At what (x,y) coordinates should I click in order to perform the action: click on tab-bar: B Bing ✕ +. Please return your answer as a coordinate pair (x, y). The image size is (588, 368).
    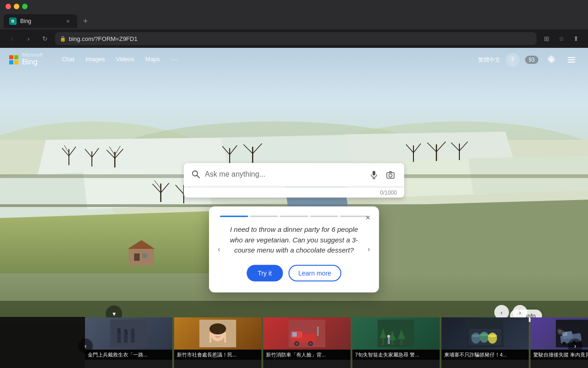
    Looking at the image, I should click on (294, 21).